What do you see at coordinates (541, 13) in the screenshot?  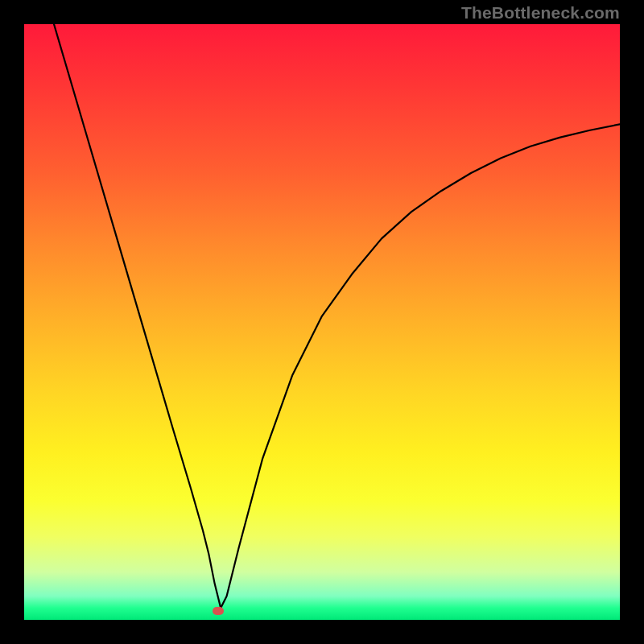 I see `watermark-text: TheBottleneck.com` at bounding box center [541, 13].